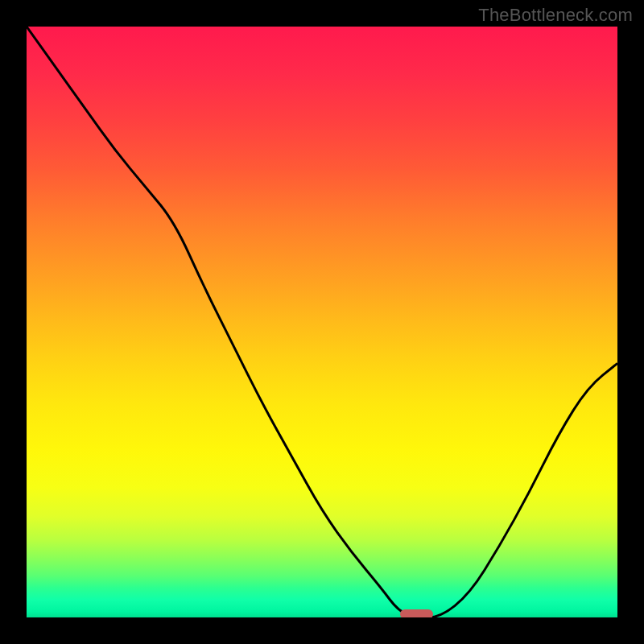 Image resolution: width=644 pixels, height=644 pixels. Describe the element at coordinates (555, 15) in the screenshot. I see `watermark-text: TheBottleneck.com` at that location.